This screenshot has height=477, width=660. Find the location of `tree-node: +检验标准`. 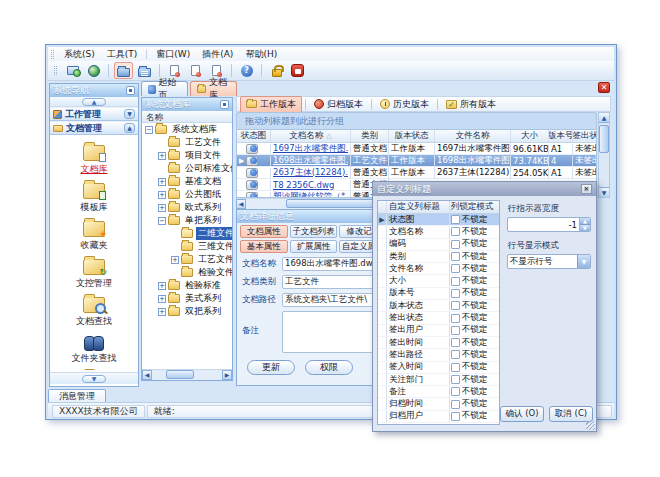

tree-node: +检验标准 is located at coordinates (187, 286).